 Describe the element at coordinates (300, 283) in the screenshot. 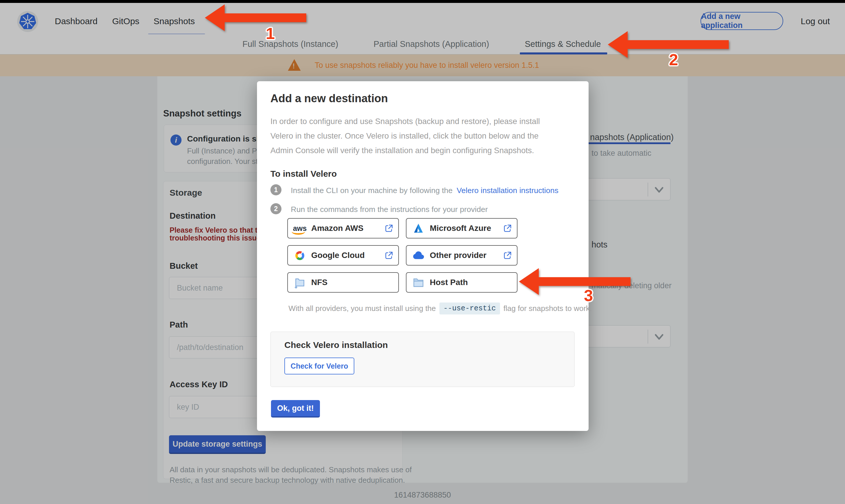

I see `nfs-folder-icon` at that location.